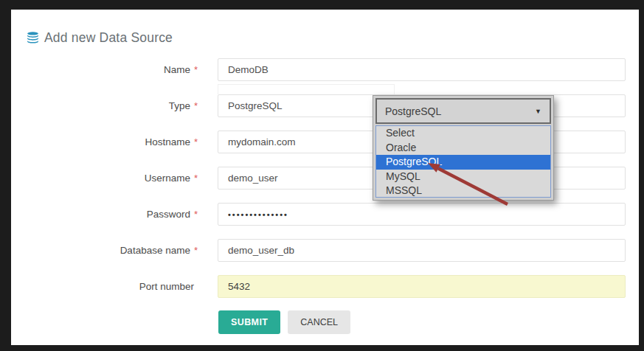 The width and height of the screenshot is (644, 351). What do you see at coordinates (105, 251) in the screenshot?
I see `database-name-label: Database name*` at bounding box center [105, 251].